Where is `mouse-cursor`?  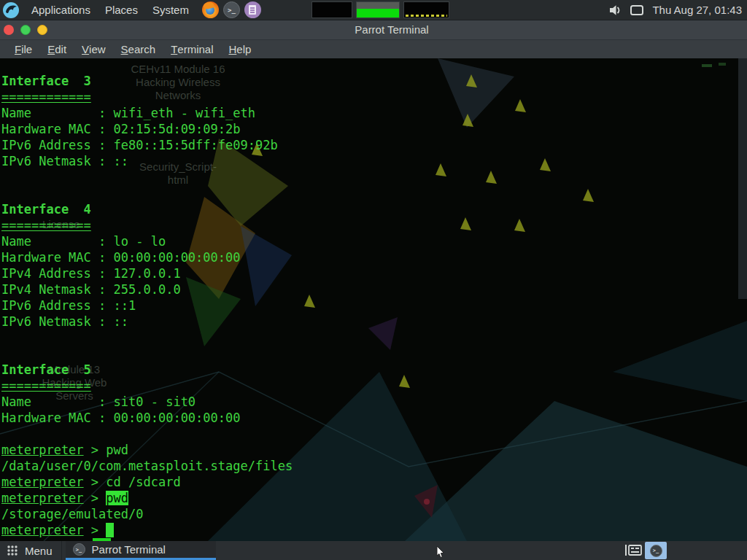 mouse-cursor is located at coordinates (441, 552).